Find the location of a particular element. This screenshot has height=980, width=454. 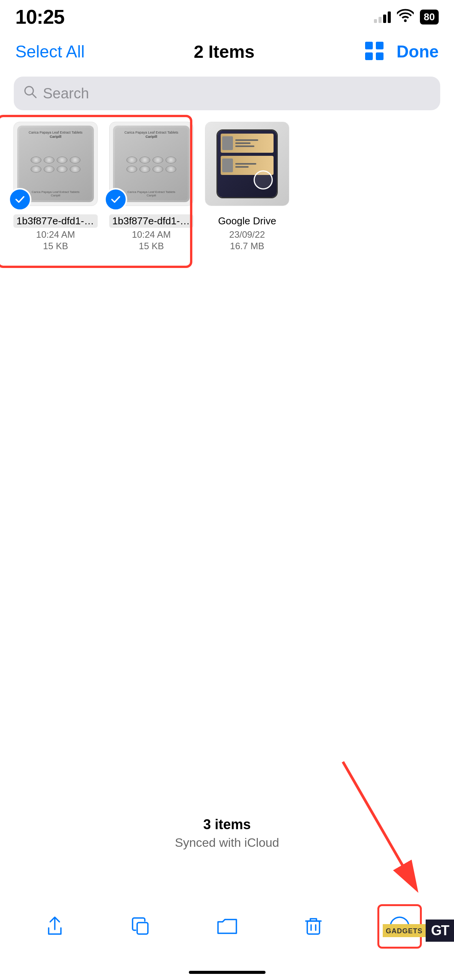

file-name-2: 1b3f877e-dfd1-4e...1657e 2 is located at coordinates (151, 221).